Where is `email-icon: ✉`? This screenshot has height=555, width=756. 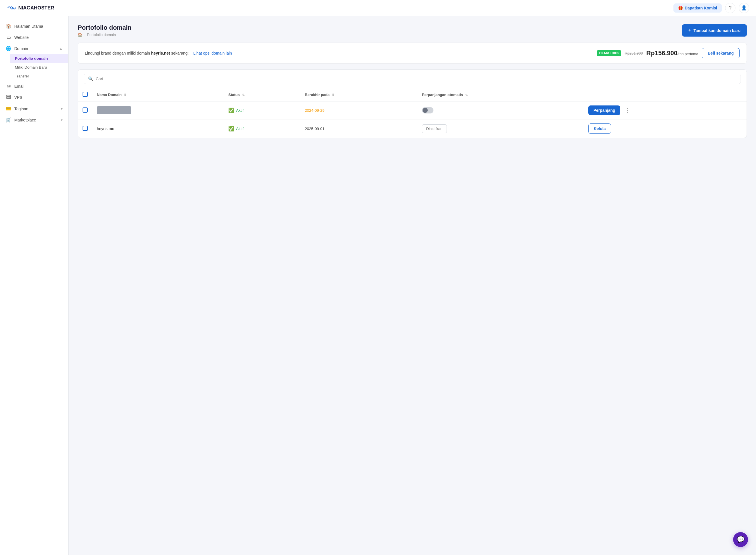 email-icon: ✉ is located at coordinates (9, 86).